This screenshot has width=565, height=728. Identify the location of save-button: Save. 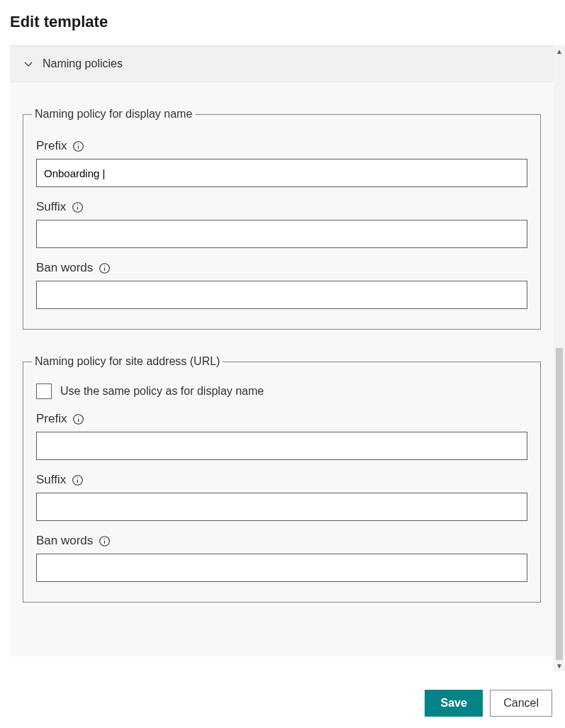
(454, 703).